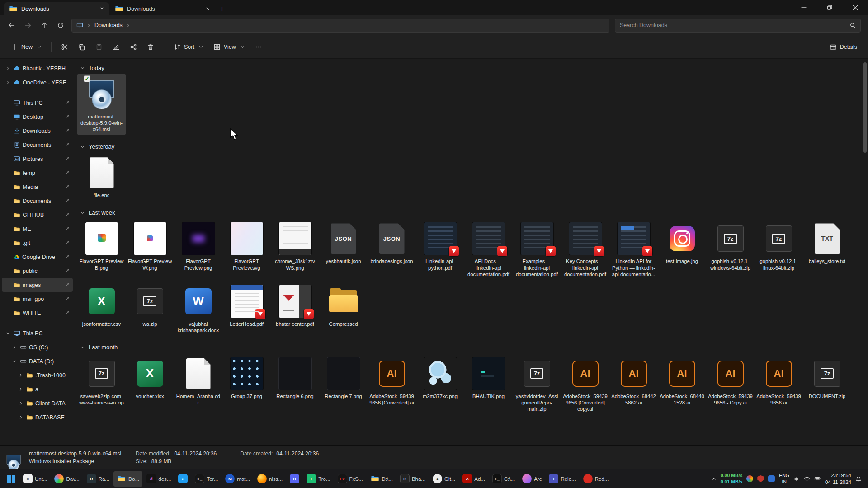 The height and width of the screenshot is (488, 868). I want to click on file-tile: LetterHead.pdf, so click(247, 305).